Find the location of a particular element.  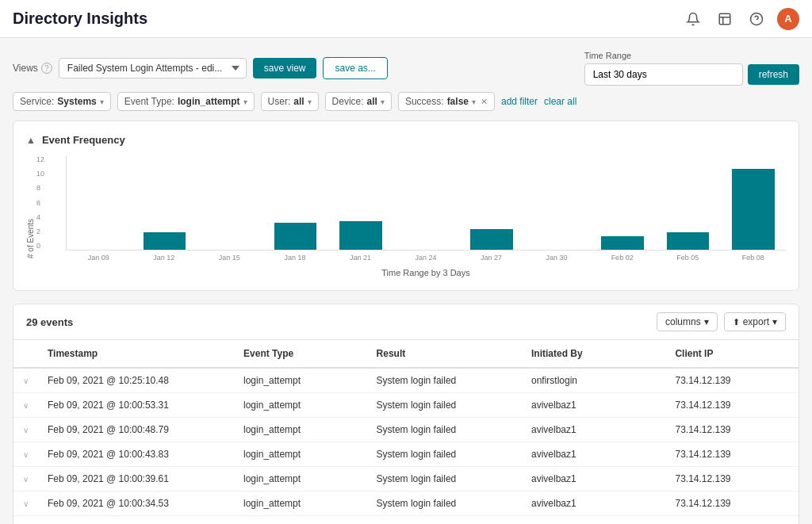

y-axis-ticks: 0 2 4 6 8 10 12 is located at coordinates (40, 203).